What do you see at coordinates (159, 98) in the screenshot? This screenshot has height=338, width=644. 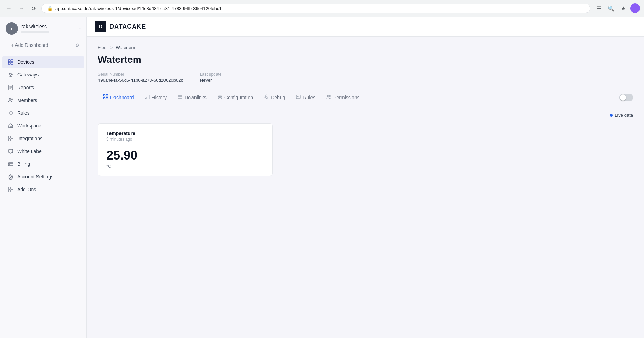 I see `tab-history-label: History` at bounding box center [159, 98].